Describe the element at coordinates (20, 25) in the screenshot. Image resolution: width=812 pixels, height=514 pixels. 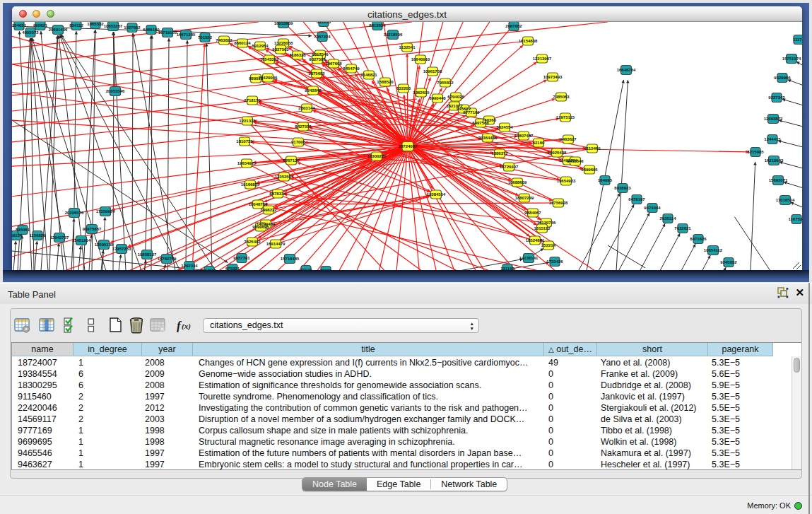
I see `svg-text: 154051` at that location.